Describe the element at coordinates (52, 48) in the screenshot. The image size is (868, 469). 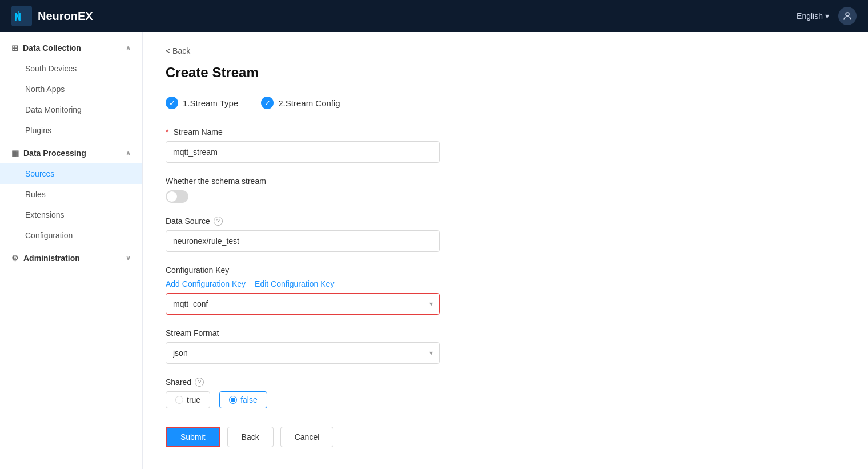
I see `data-collection-label: Data Collection` at that location.